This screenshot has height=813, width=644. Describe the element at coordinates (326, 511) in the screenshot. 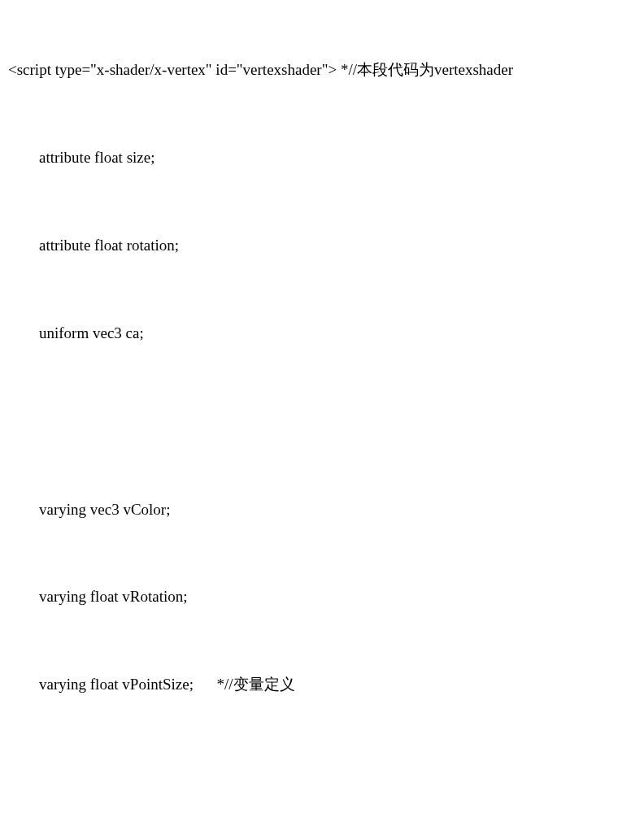

I see `code-line: varying vec3 vColor;` at that location.